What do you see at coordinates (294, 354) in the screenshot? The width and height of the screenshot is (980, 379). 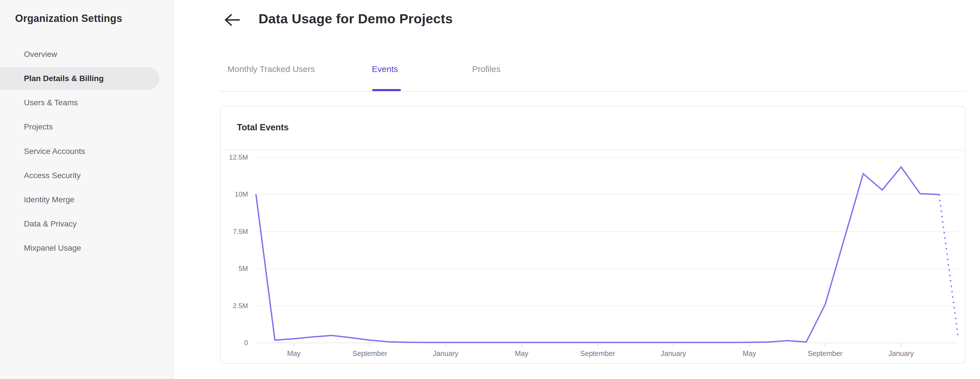 I see `x-axis-label-may-0: May` at bounding box center [294, 354].